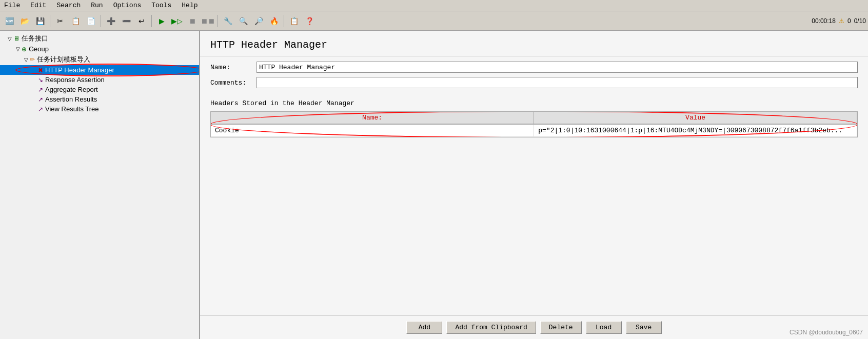 This screenshot has width=868, height=339. What do you see at coordinates (233, 68) in the screenshot?
I see `name-label: Name:` at bounding box center [233, 68].